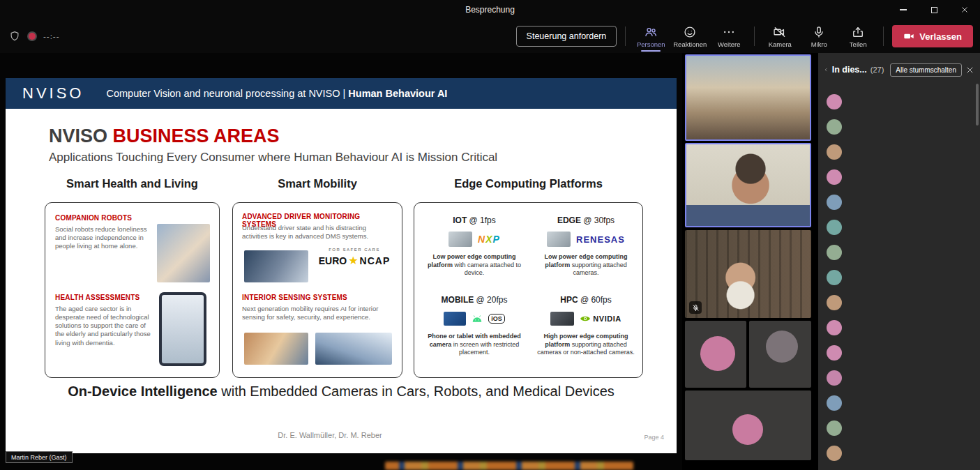  Describe the element at coordinates (529, 184) in the screenshot. I see `column-header-edge: Edge Computing Platforms` at that location.